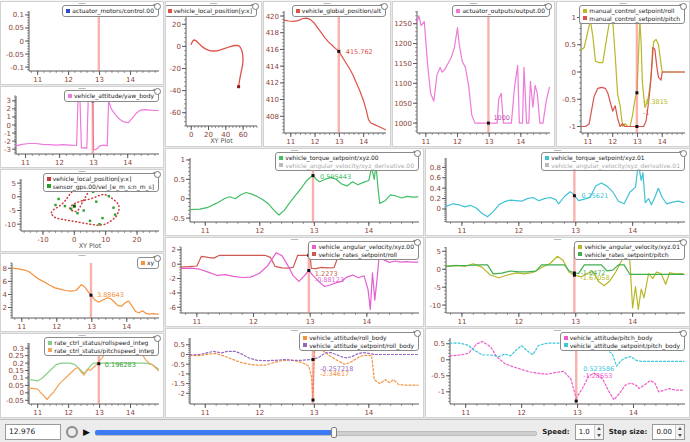  Describe the element at coordinates (110, 11) in the screenshot. I see `legend-item: actuator_motors/control.00` at that location.